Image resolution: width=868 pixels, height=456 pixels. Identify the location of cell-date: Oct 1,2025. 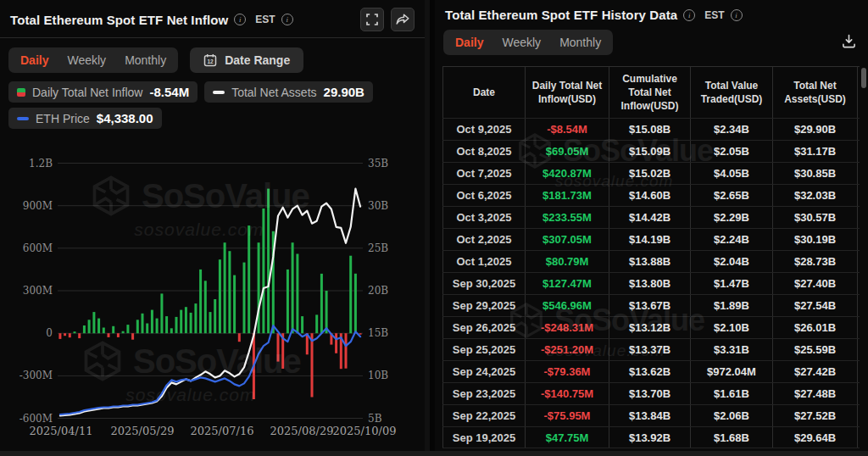
(484, 261).